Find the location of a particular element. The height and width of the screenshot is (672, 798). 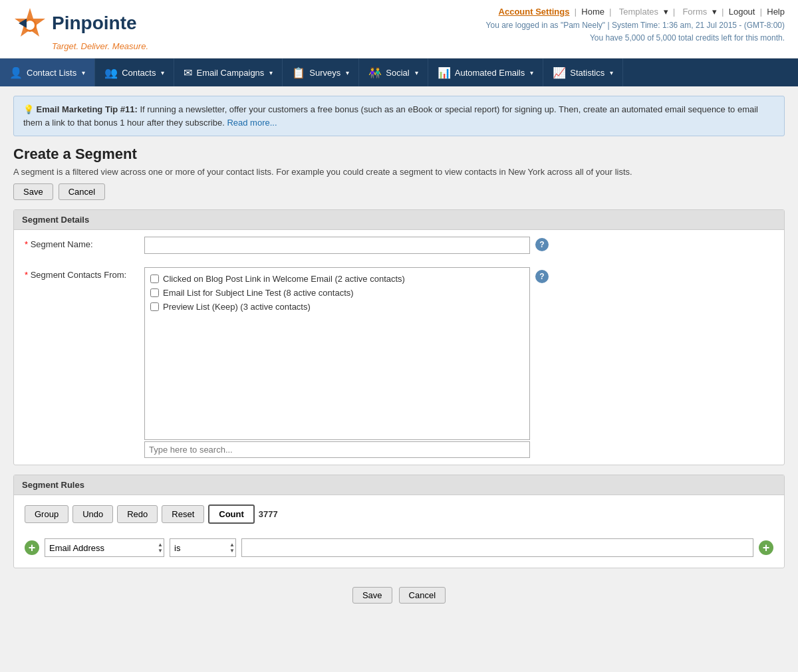

forms-link: Forms ▾ is located at coordinates (698, 12).